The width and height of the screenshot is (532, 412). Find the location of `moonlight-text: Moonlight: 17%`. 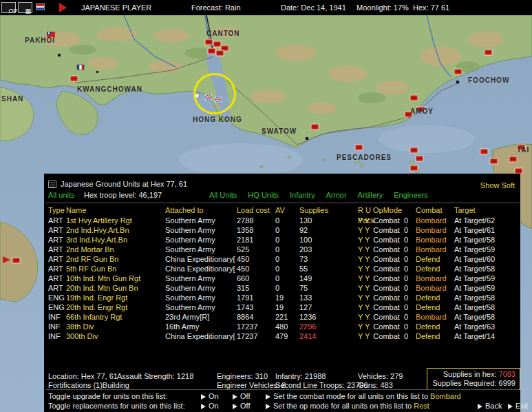

moonlight-text: Moonlight: 17% is located at coordinates (383, 8).